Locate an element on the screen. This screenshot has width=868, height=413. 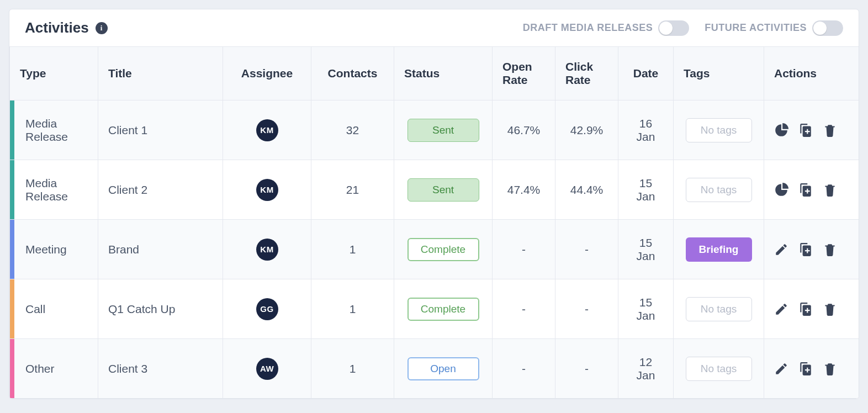
col-click: Click Rate is located at coordinates (587, 74).